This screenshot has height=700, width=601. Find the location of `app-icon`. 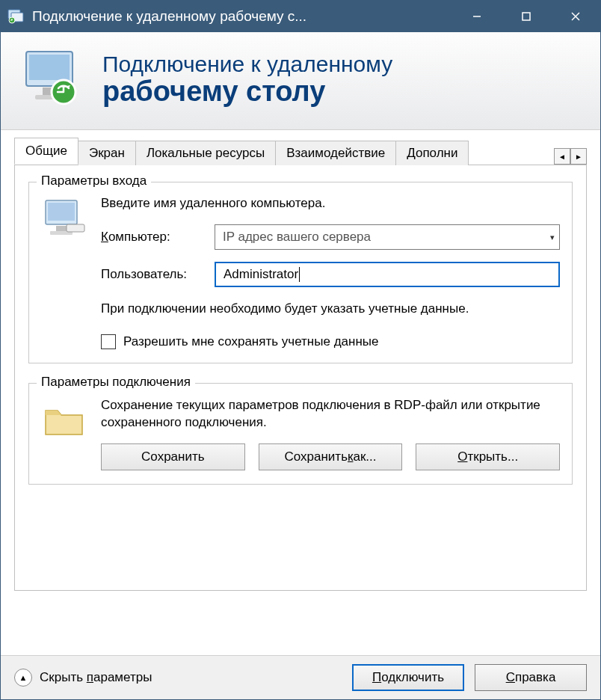

app-icon is located at coordinates (16, 16).